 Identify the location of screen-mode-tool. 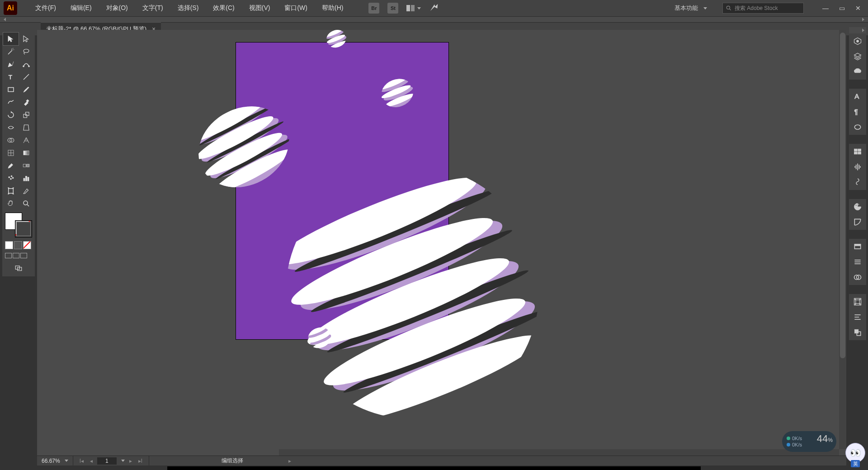
(19, 268).